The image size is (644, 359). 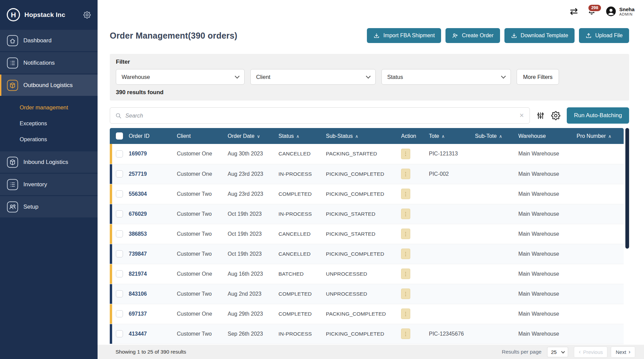 I want to click on sidebar-item-outbound-logistics: Outbound Logistics, so click(x=49, y=85).